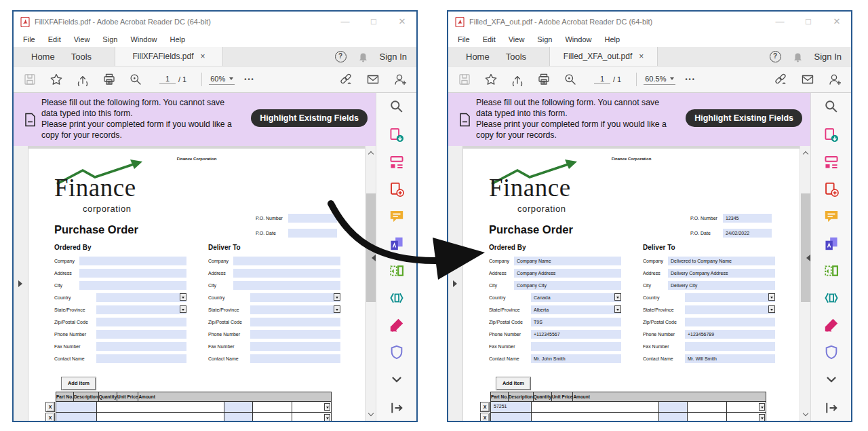 Image resolution: width=868 pixels, height=431 pixels. Describe the element at coordinates (831, 408) in the screenshot. I see `open-tools-pane-icon` at that location.